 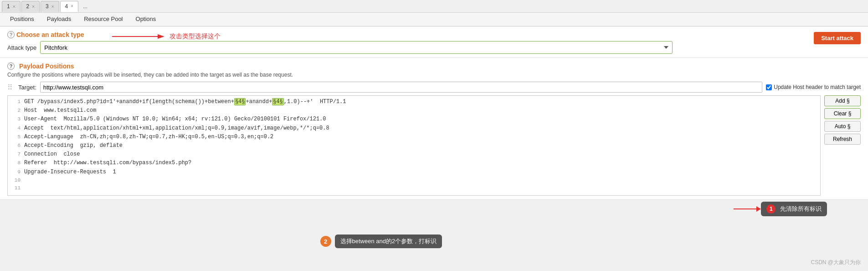 What do you see at coordinates (434, 6) in the screenshot?
I see `tab-bar: 1 × 2 × 3 × 4 × ...` at bounding box center [434, 6].